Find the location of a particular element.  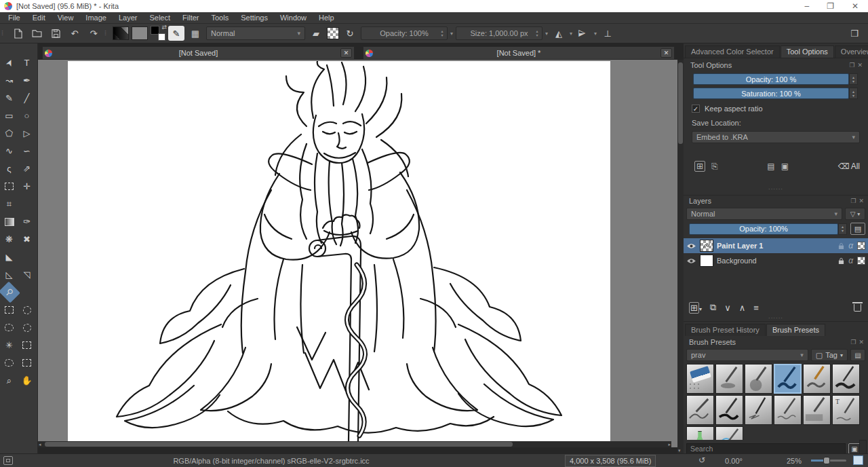

lock-icon is located at coordinates (841, 246).